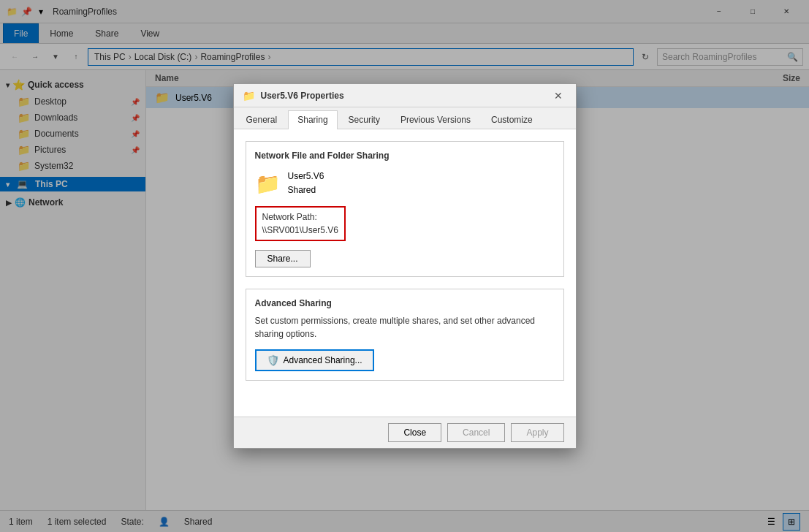 The image size is (809, 532). What do you see at coordinates (405, 335) in the screenshot?
I see `advanced-sharing-section: Advanced Sharing Set custom permissions,…` at bounding box center [405, 335].